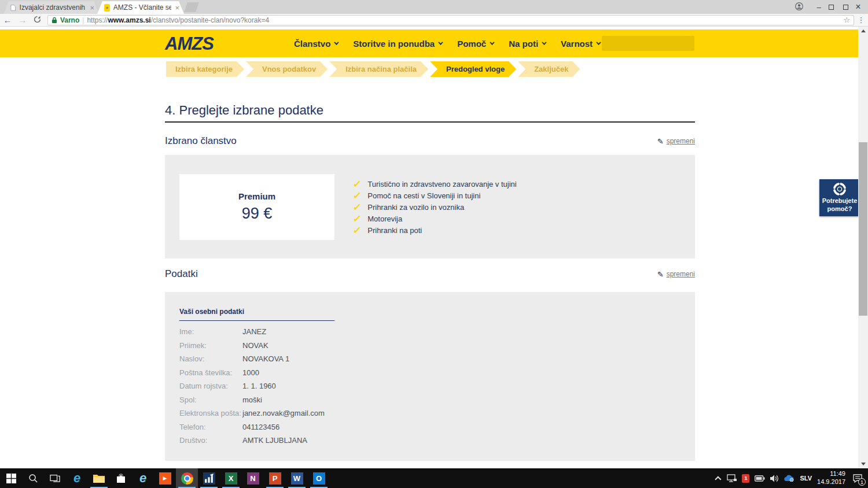  What do you see at coordinates (527, 44) in the screenshot?
I see `nav-item-na-poti: Na poti` at bounding box center [527, 44].